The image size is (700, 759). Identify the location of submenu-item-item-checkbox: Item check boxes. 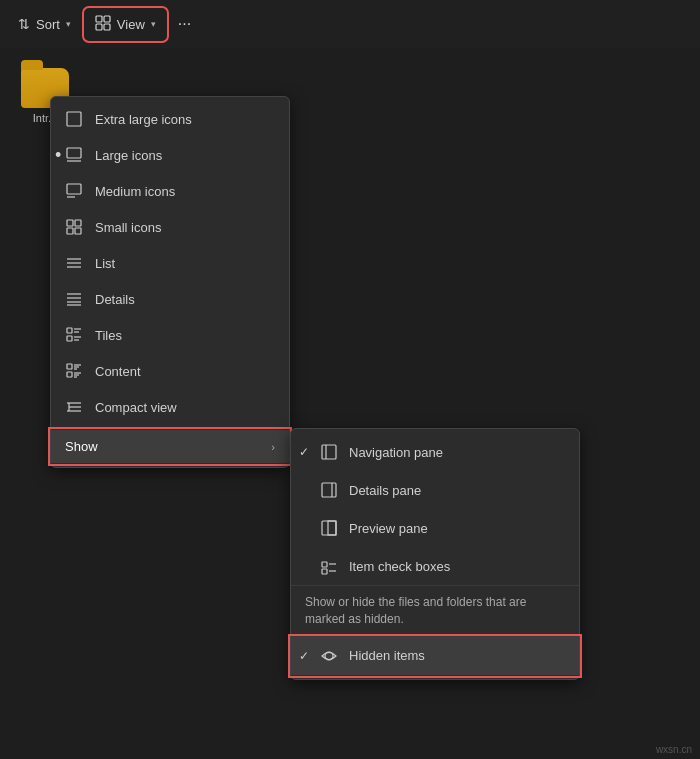
(435, 566).